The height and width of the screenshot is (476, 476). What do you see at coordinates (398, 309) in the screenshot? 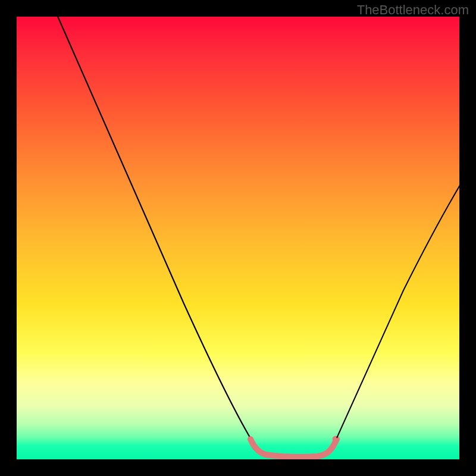
I see `right-curve-line` at bounding box center [398, 309].